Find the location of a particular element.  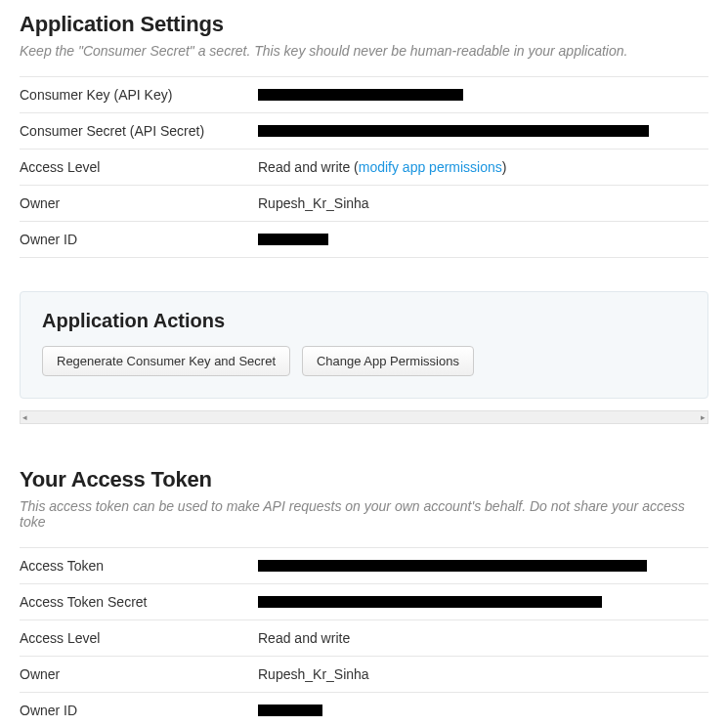

access-level-suffix: ) is located at coordinates (504, 167).